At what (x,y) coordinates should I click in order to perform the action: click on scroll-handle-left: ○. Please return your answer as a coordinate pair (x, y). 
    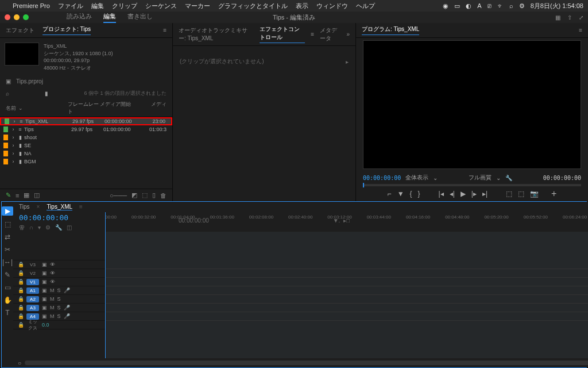
    Looking at the image, I should click on (20, 363).